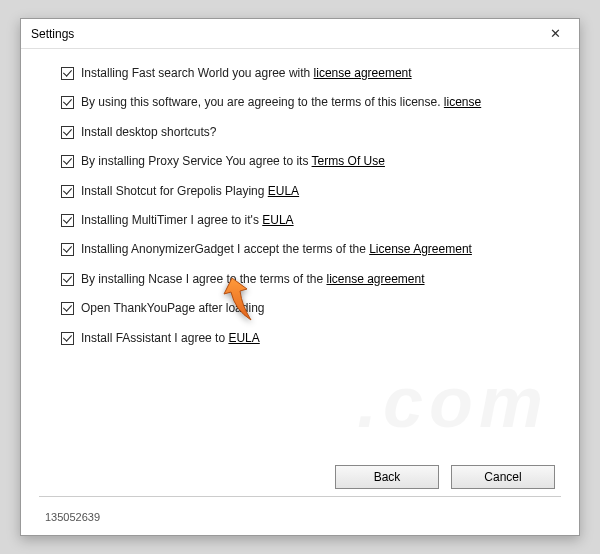  Describe the element at coordinates (309, 220) in the screenshot. I see `option-row: Installing MultiTimer I agree to it's EU…` at that location.